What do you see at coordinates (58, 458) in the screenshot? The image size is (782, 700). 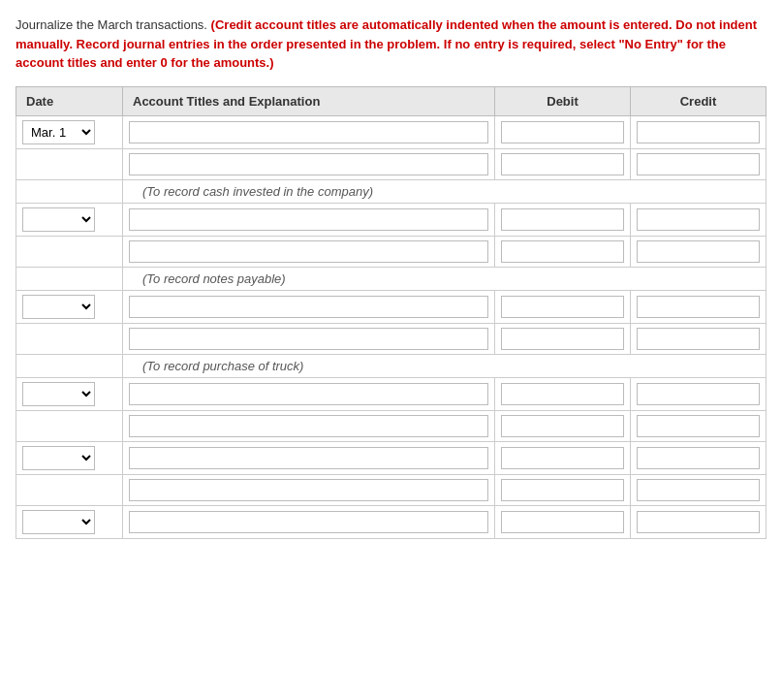 I see `date-select-4: Mar. 1Mar. 2Mar. 3Mar. 4Mar. 5Mar. 6Mar.…` at bounding box center [58, 458].